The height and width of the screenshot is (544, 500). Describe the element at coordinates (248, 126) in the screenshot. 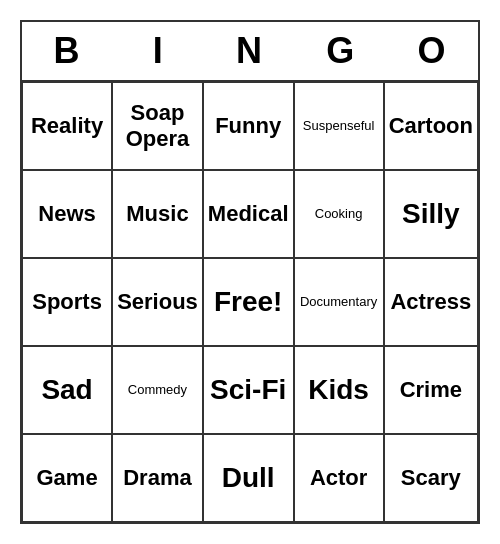

I see `bingo-cell: Funny` at that location.